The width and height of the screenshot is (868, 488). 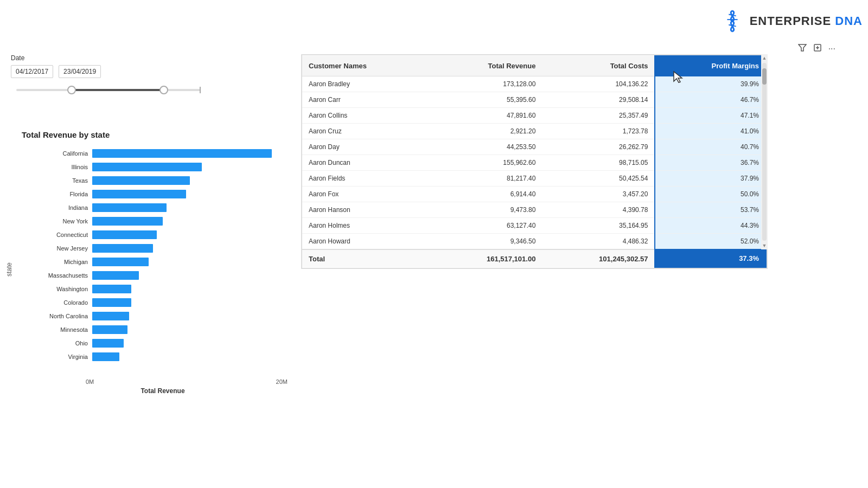 What do you see at coordinates (534, 131) in the screenshot?
I see `table-row: Aaron Cruz2,921.201,723.7841.0%` at bounding box center [534, 131].